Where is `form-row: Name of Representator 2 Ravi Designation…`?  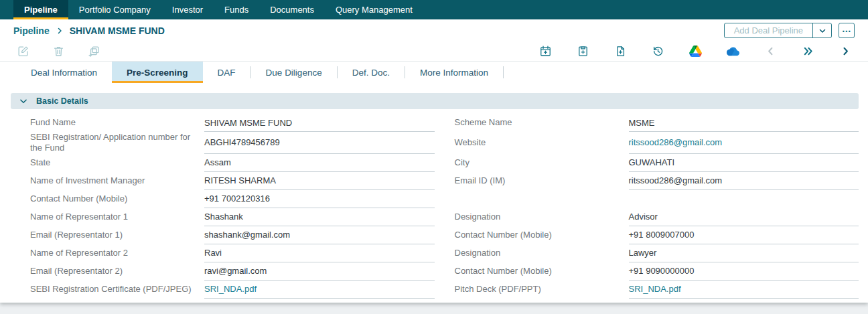
form-row: Name of Representator 2 Ravi Designation… is located at coordinates (445, 253).